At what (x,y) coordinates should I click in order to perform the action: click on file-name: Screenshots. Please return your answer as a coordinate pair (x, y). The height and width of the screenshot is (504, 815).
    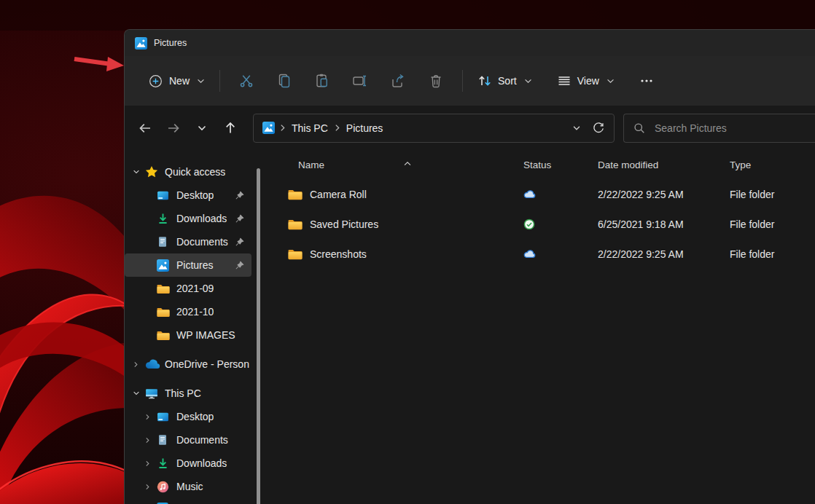
    Looking at the image, I should click on (338, 254).